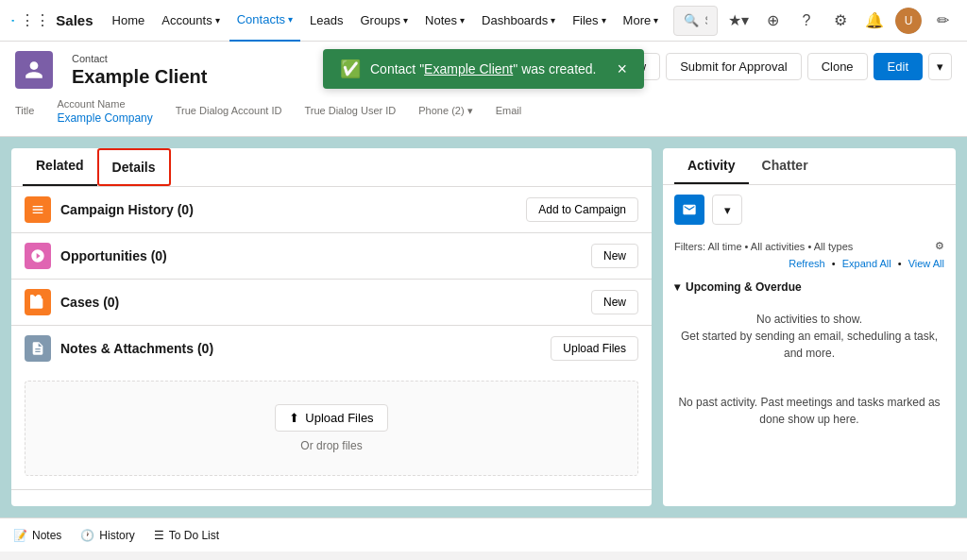 The width and height of the screenshot is (967, 560). Describe the element at coordinates (38, 535) in the screenshot. I see `bottom-notes-item: 📝 Notes` at that location.